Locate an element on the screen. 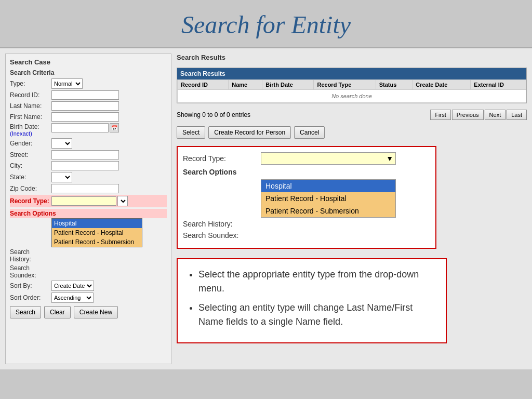 The image size is (532, 399). col-status: Status is located at coordinates (394, 85).